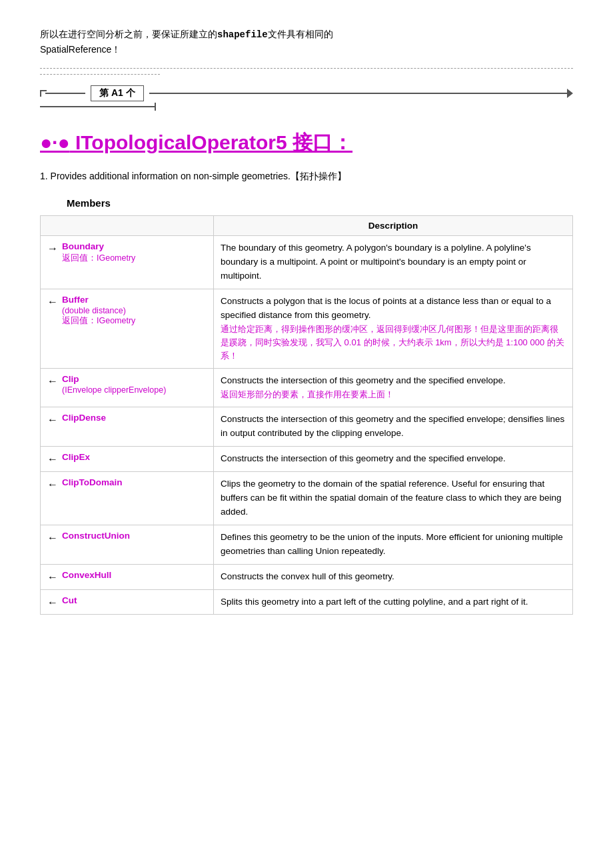 This screenshot has height=868, width=613. Describe the element at coordinates (306, 176) in the screenshot. I see `provides-text: 1. Provides additional information on no…` at that location.